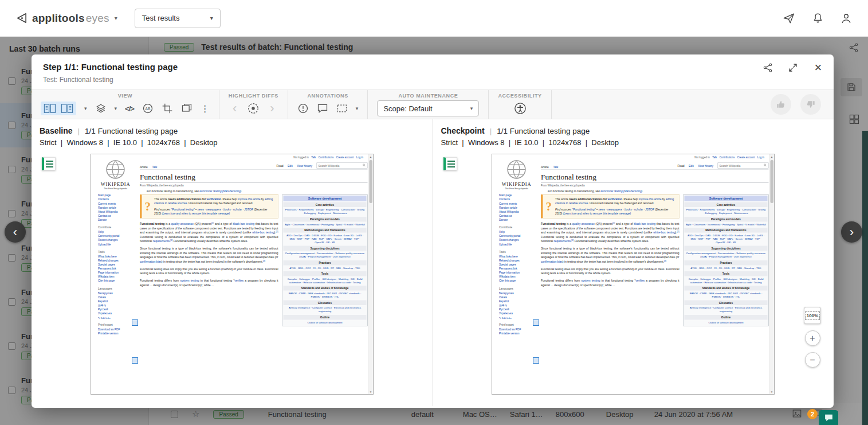 Image resolution: width=868 pixels, height=425 pixels. What do you see at coordinates (812, 315) in the screenshot?
I see `zoom-fit-button: 100%` at bounding box center [812, 315].